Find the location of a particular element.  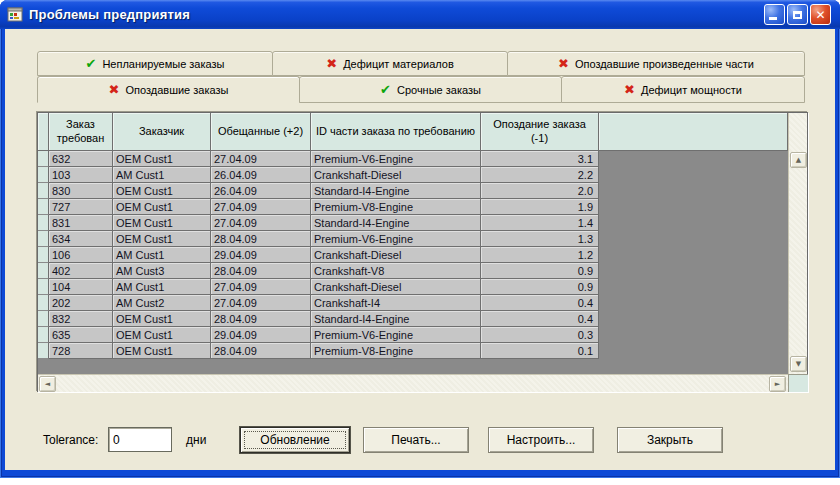

close-button: Закрыть is located at coordinates (670, 440).